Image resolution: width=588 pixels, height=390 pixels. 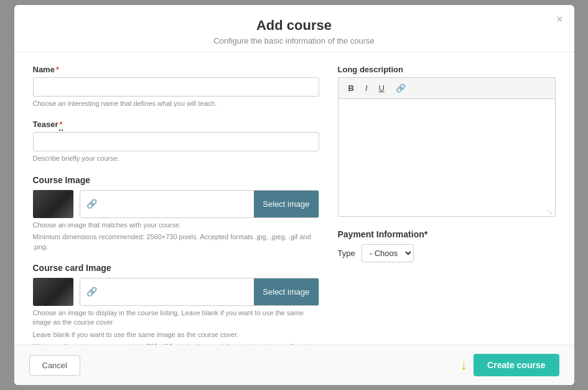 What do you see at coordinates (176, 141) in the screenshot?
I see `teaser-field-group: Teaser* Describe briefly your course.` at bounding box center [176, 141].